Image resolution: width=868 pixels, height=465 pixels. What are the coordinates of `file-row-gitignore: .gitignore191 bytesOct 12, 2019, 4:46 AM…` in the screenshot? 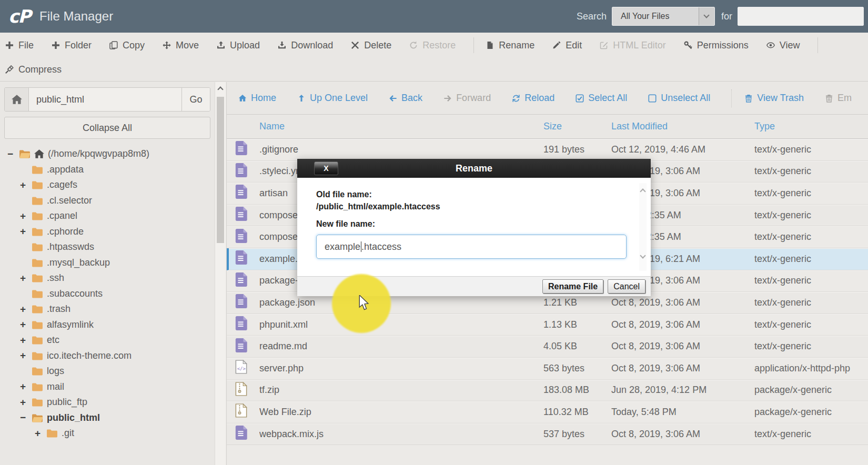 It's located at (547, 150).